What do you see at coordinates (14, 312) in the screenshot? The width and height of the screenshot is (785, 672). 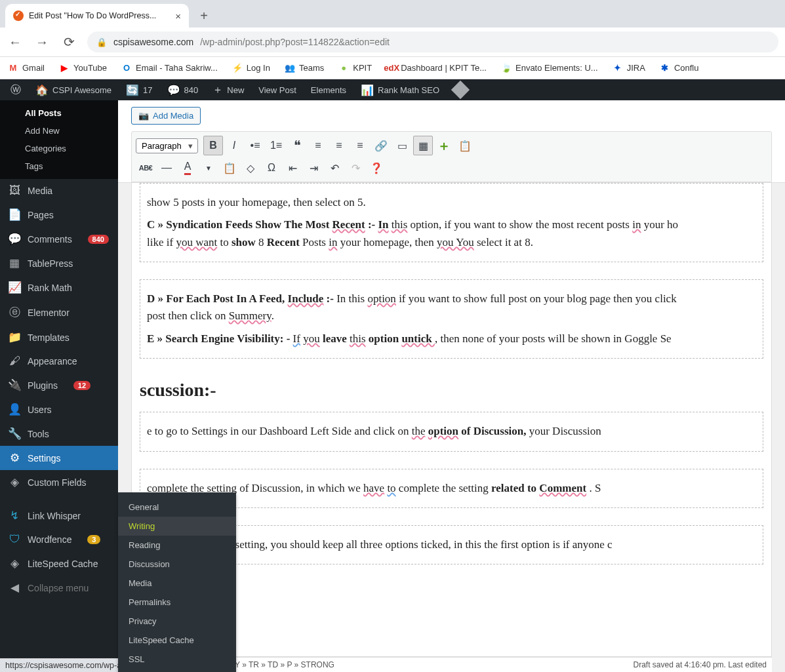 I see `elementor-icon: ⓔ` at bounding box center [14, 312].